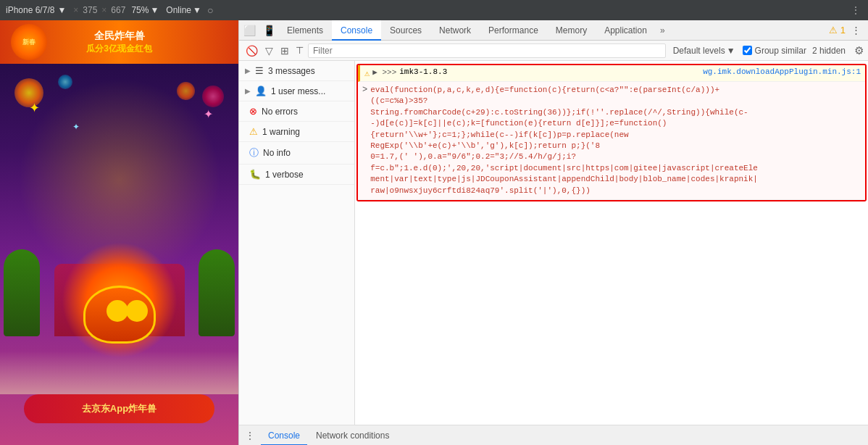  Describe the element at coordinates (250, 436) in the screenshot. I see `bottom-more-icon: ⋮` at that location.